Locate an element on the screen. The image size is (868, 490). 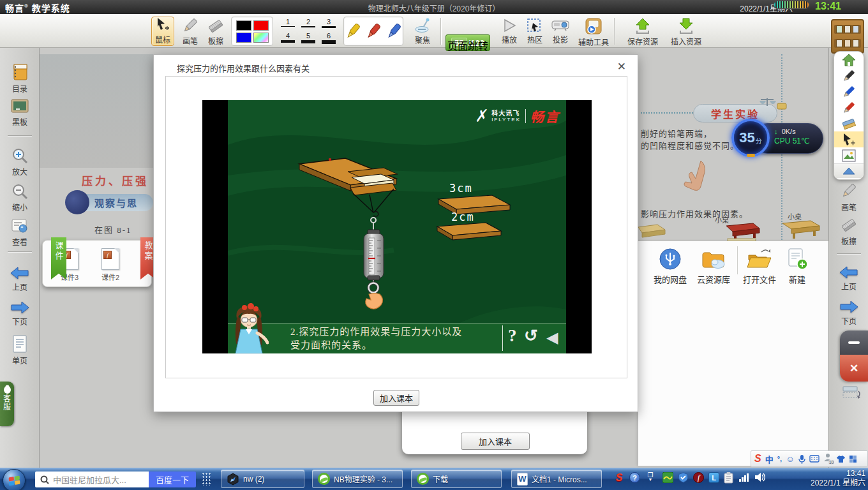
replay-button: ↺ is located at coordinates (531, 336).